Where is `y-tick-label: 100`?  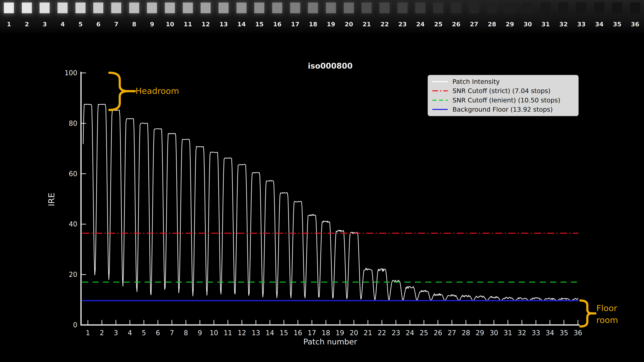
y-tick-label: 100 is located at coordinates (71, 73).